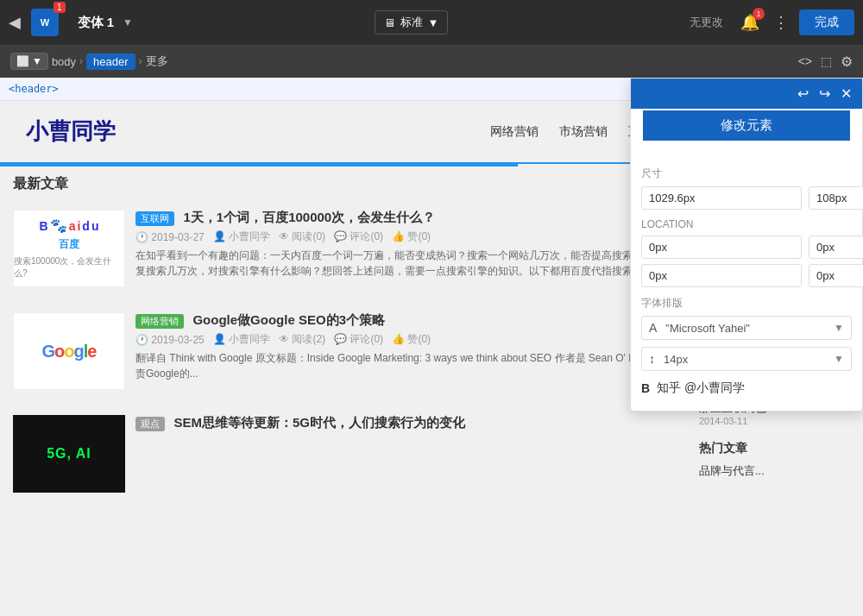 The image size is (863, 616). What do you see at coordinates (514, 132) in the screenshot?
I see `nav-item-0: 网络营销` at bounding box center [514, 132].